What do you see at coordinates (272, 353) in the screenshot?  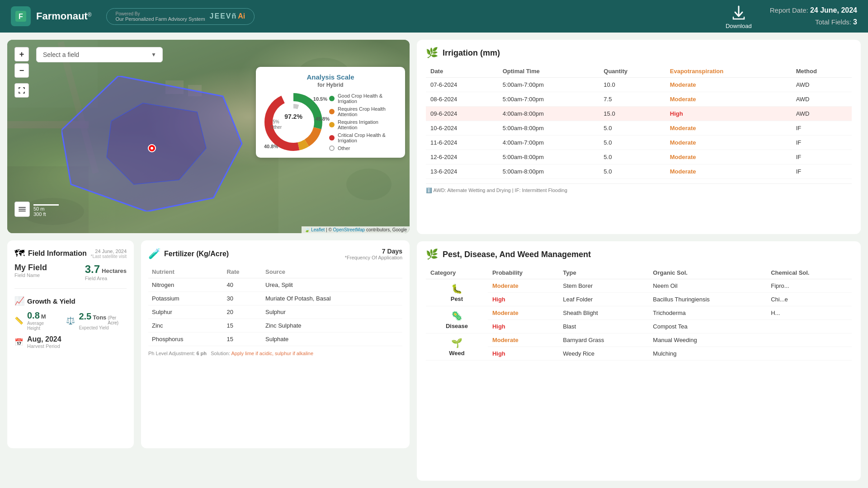 I see `ph-solution: Apply lime if acidic, sulphur if alkalin…` at bounding box center [272, 353].